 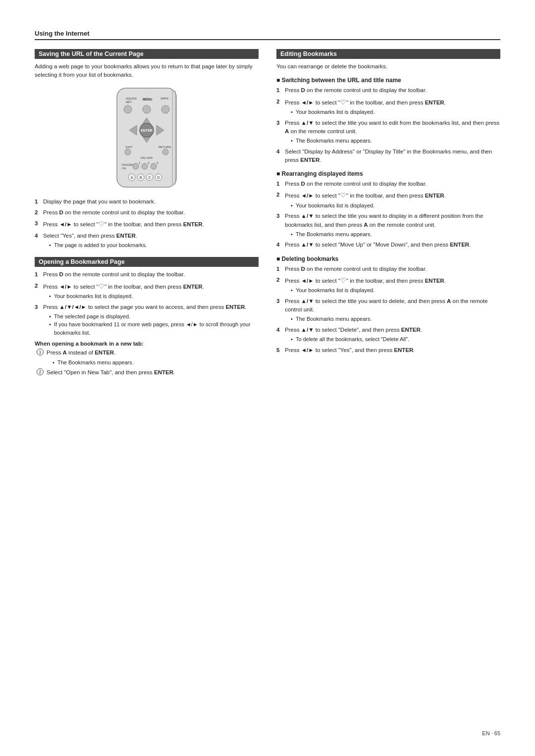 I want to click on rearranging-step-2-bullet: Your bookmarks list is displayed., so click(x=395, y=206).